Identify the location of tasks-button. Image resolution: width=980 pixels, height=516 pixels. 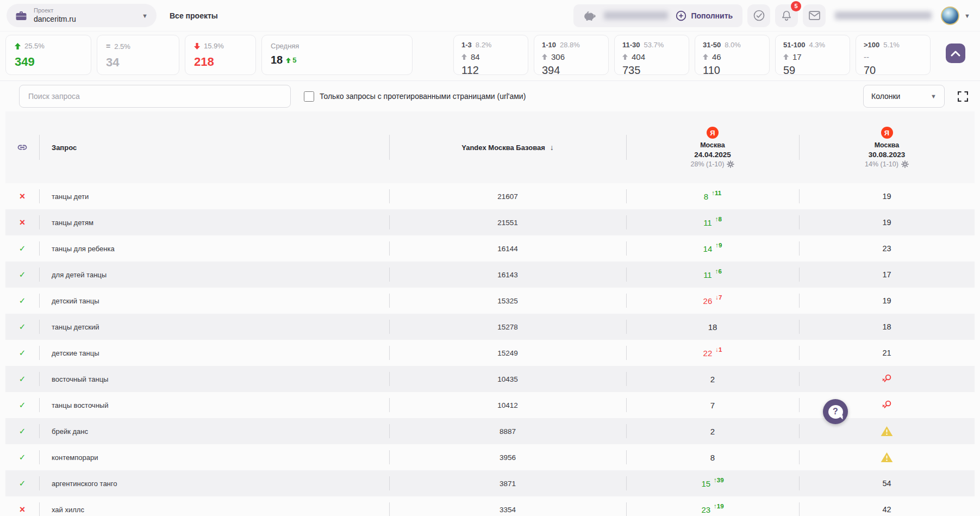
(759, 16).